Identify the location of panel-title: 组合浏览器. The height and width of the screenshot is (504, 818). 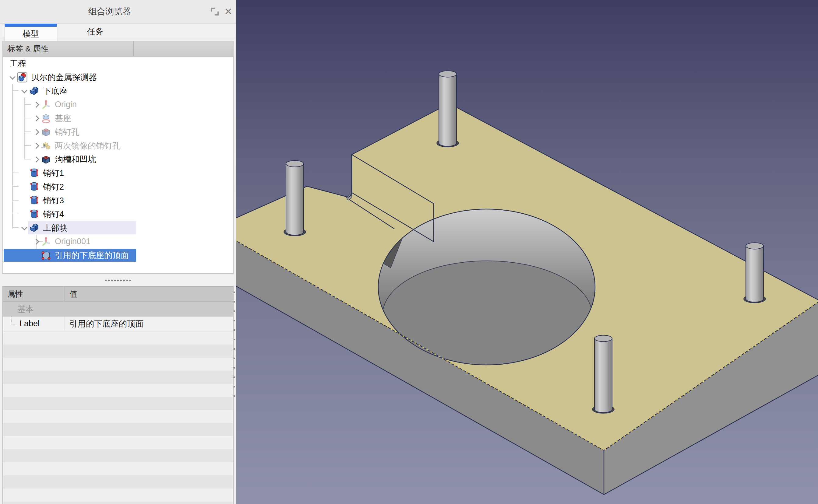
(110, 11).